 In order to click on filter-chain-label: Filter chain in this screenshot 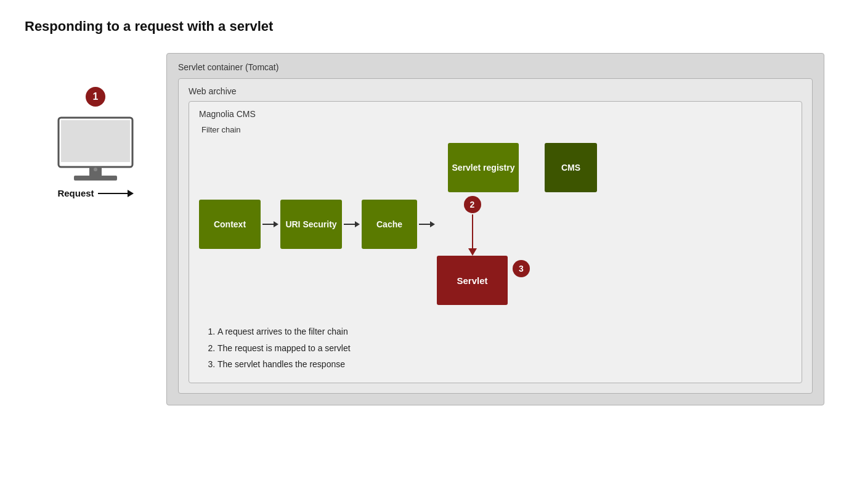, I will do `click(497, 129)`.